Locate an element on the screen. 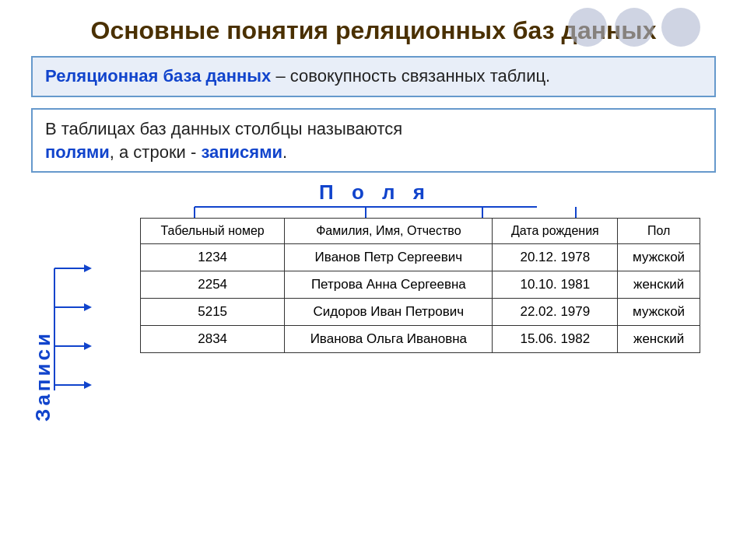 Image resolution: width=747 pixels, height=560 pixels. definition-term: Реляционная база данных is located at coordinates (158, 76).